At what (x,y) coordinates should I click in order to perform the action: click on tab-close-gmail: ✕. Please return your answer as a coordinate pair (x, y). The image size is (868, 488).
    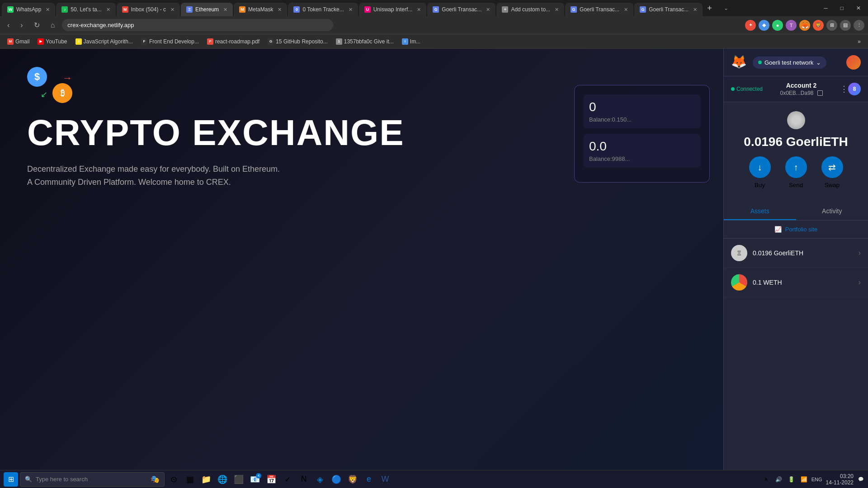
    Looking at the image, I should click on (173, 10).